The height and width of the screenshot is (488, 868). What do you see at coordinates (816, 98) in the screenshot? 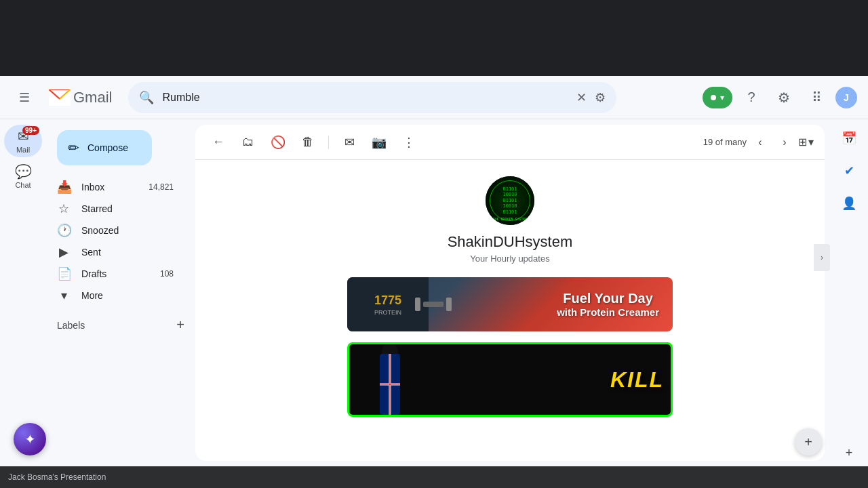
I see `apps-icon: ⠿` at bounding box center [816, 98].